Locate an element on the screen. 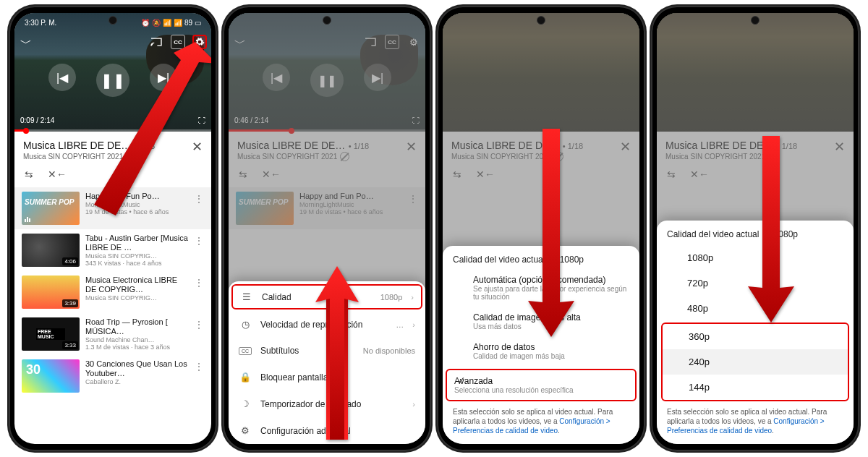 The height and width of the screenshot is (457, 868). sleep-row: ☽ Temporizador de apagado › is located at coordinates (327, 403).